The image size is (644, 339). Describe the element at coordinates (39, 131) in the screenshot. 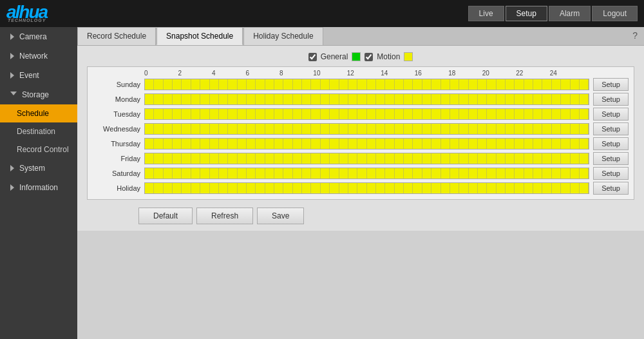

I see `sidebar-item-destination: Destination` at that location.